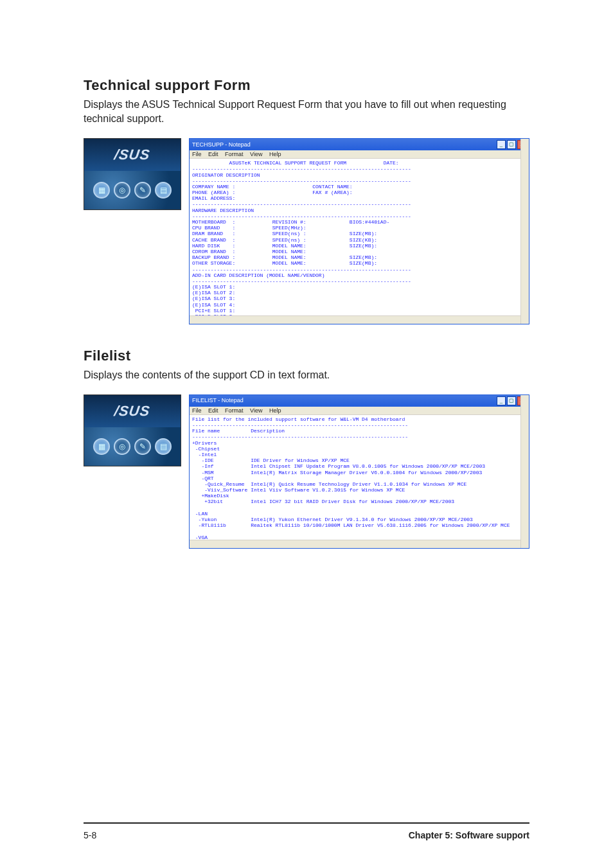 This screenshot has height=868, width=613. Describe the element at coordinates (306, 375) in the screenshot. I see `filelist-lead: Displays the contents of the support CD …` at that location.